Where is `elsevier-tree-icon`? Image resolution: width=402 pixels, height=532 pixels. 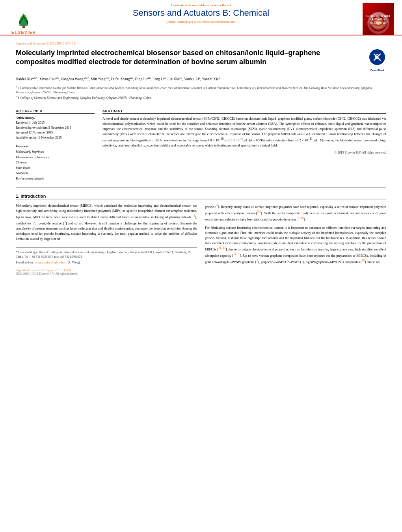 elsevier-tree-icon is located at coordinates (24, 20).